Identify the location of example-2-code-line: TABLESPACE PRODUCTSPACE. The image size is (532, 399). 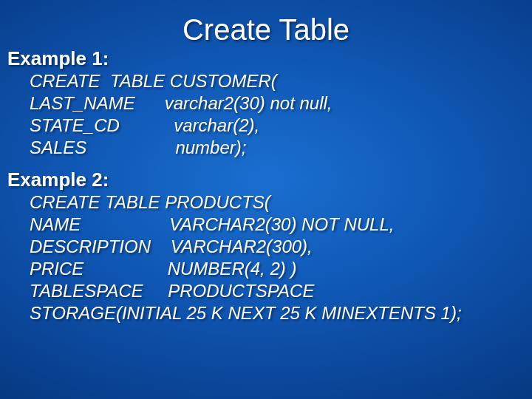
(277, 291).